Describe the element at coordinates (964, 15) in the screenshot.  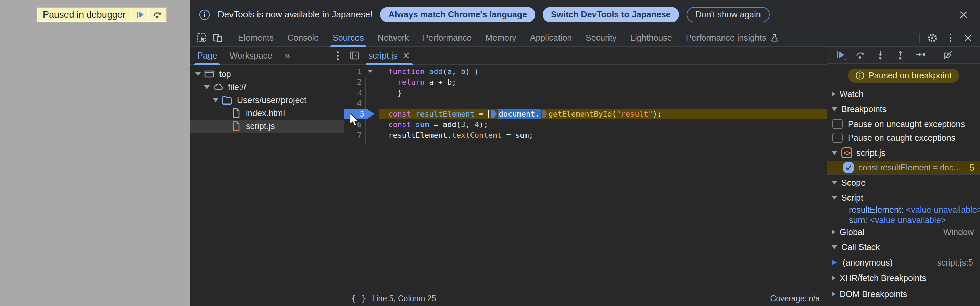
I see `notification-close-button` at that location.